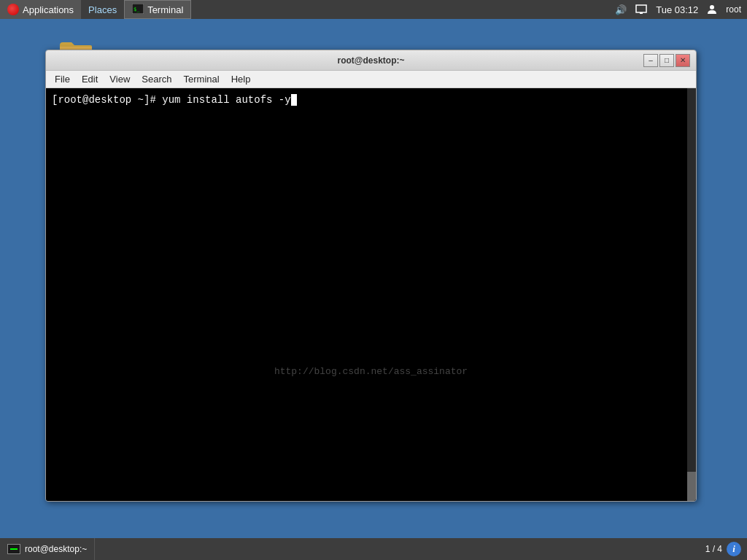  What do you see at coordinates (667, 61) in the screenshot?
I see `window-controls: – □ ✕` at bounding box center [667, 61].